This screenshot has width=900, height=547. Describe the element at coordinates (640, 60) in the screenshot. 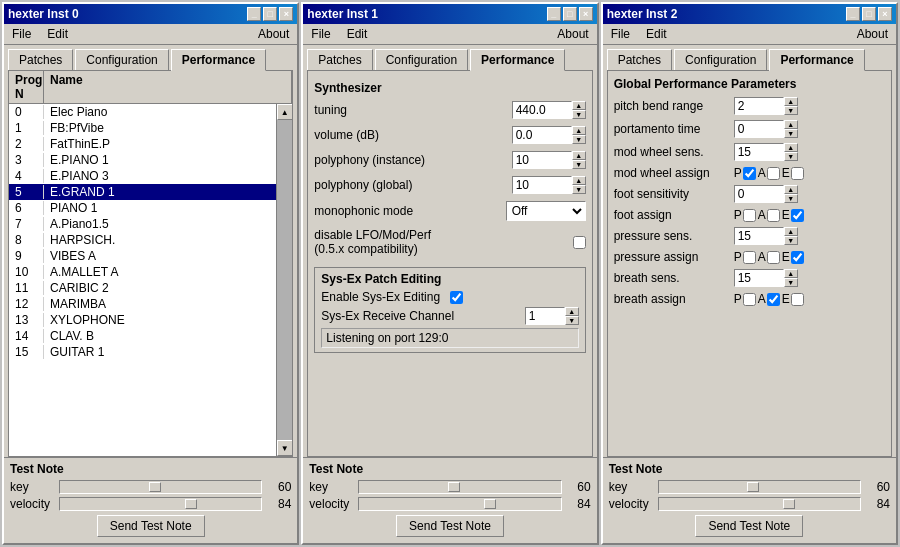

I see `tab-patches-inst2: Patches` at that location.